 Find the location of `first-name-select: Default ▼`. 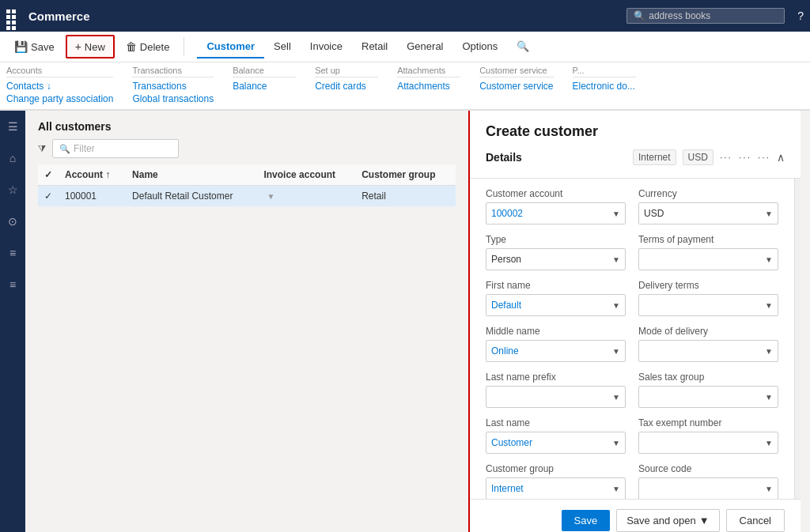

first-name-select: Default ▼ is located at coordinates (555, 305).